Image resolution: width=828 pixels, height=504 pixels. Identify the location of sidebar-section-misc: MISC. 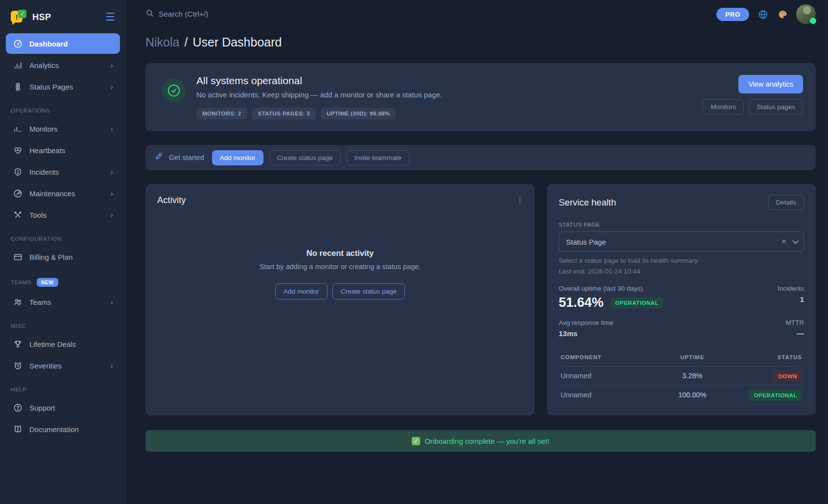
(63, 323).